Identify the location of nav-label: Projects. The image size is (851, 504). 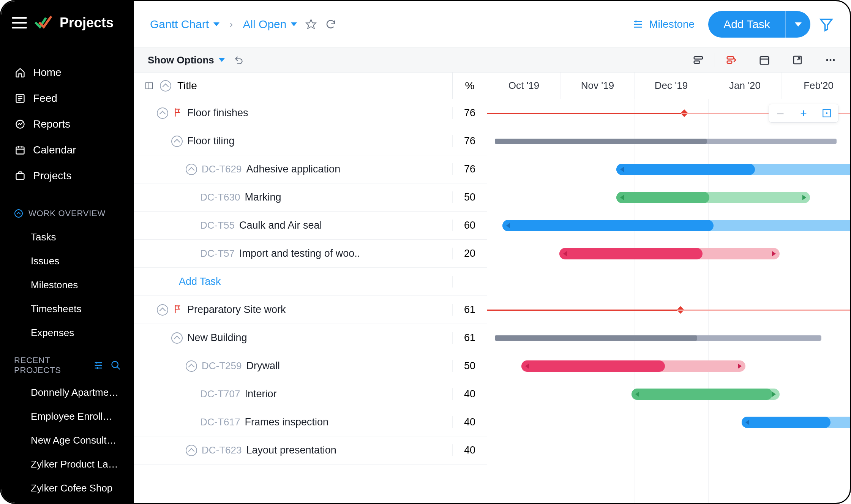
(52, 176).